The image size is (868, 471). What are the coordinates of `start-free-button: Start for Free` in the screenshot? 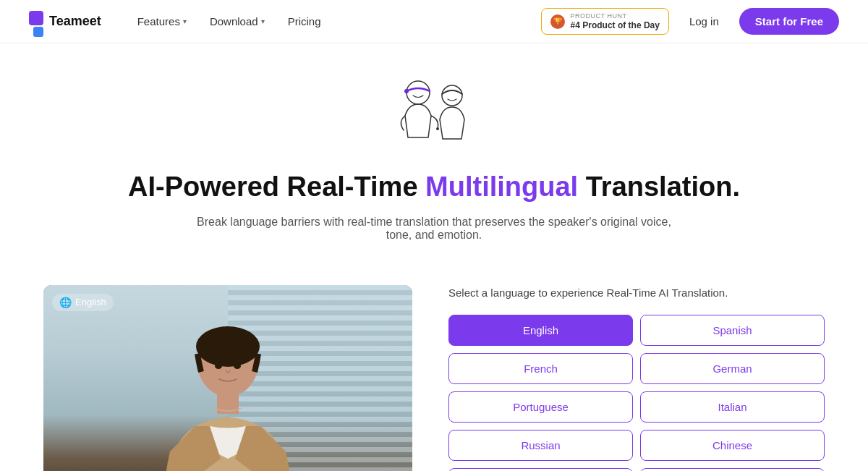 It's located at (789, 22).